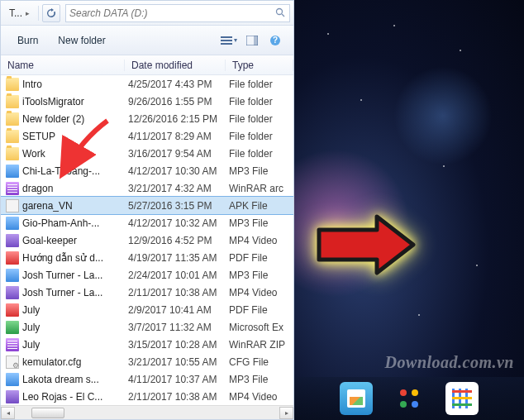  I want to click on file-type: APK File, so click(261, 206).